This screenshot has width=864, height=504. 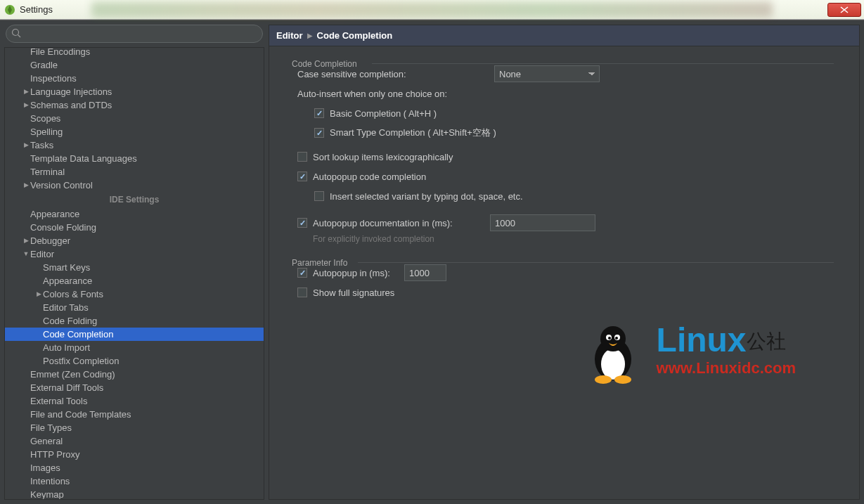 What do you see at coordinates (134, 321) in the screenshot?
I see `tree-item: Code Folding` at bounding box center [134, 321].